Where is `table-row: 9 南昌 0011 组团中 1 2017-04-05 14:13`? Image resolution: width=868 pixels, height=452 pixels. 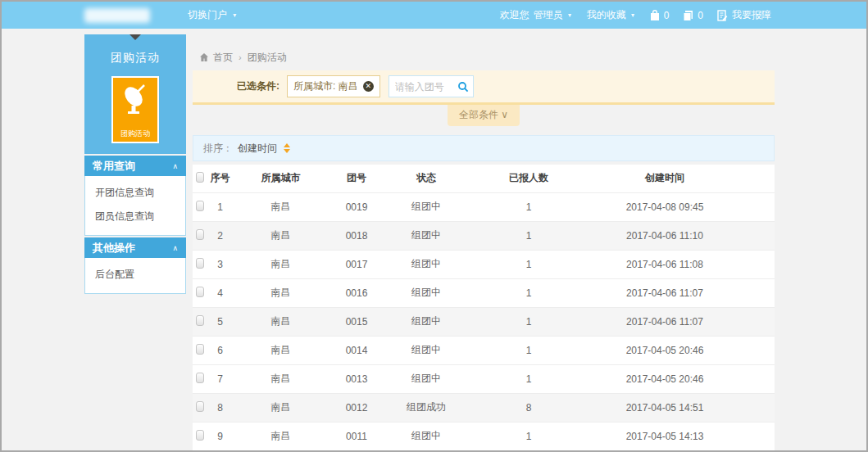
table-row: 9 南昌 0011 组团中 1 2017-04-05 14:13 is located at coordinates (484, 436).